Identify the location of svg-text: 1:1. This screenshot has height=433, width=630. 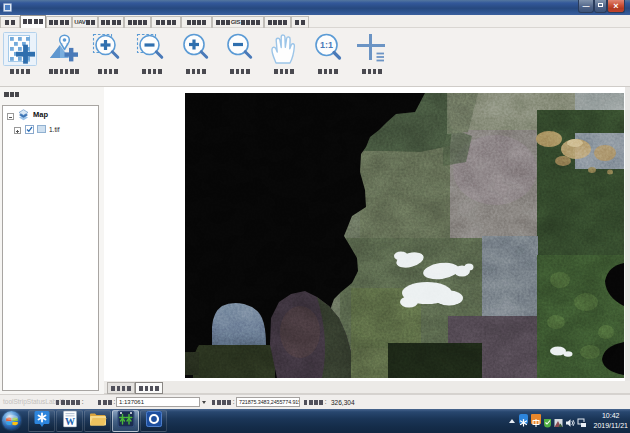
(326, 45).